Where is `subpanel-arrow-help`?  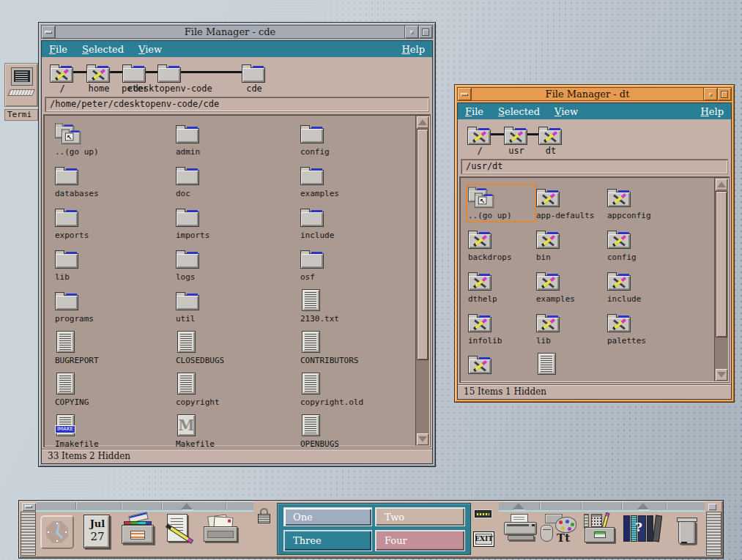 subpanel-arrow-help is located at coordinates (643, 507).